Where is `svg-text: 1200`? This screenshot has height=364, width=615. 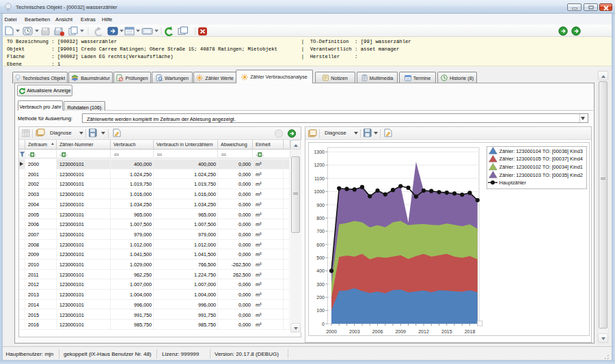
svg-text: 1200 is located at coordinates (319, 165).